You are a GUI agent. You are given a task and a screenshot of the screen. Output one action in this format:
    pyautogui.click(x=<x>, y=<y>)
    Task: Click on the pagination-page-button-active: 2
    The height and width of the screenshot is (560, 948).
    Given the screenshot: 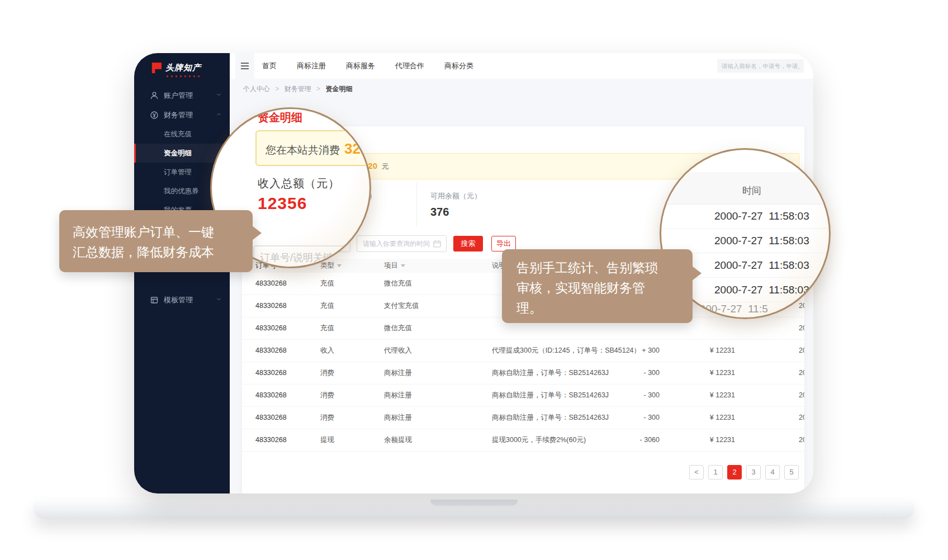 What is the action you would take?
    pyautogui.click(x=734, y=472)
    